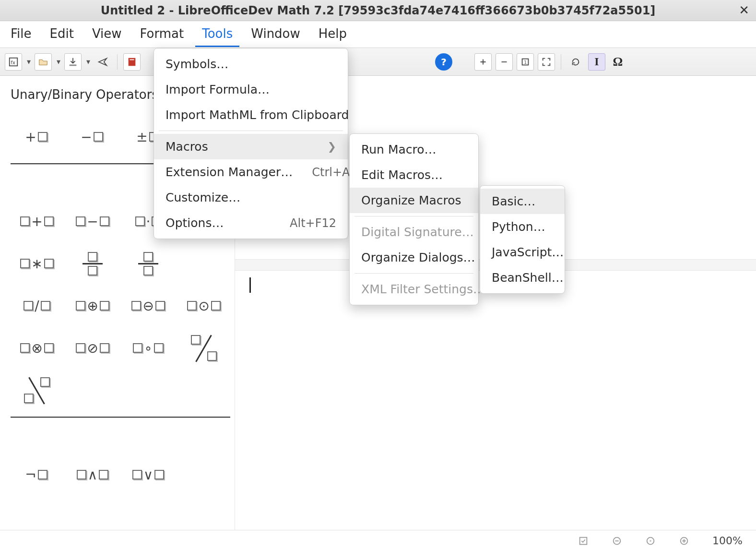  Describe the element at coordinates (251, 144) in the screenshot. I see `tools-menu: Symbols… Import Formula… Import MathML f…` at that location.